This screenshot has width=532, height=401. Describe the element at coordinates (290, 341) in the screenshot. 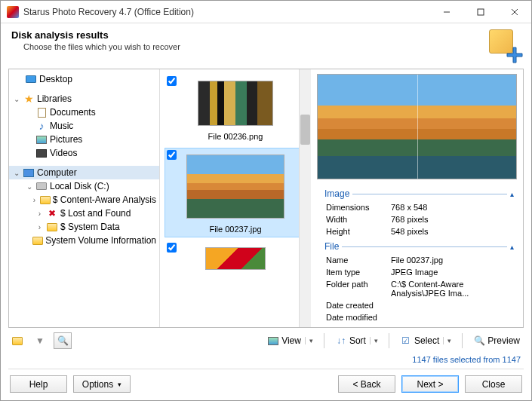

I see `view-menu: View ▾` at that location.